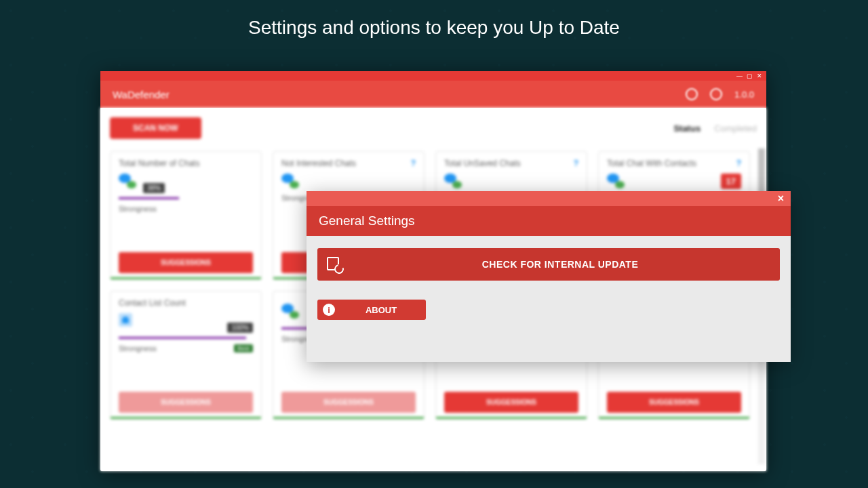 This screenshot has width=868, height=488. What do you see at coordinates (549, 199) in the screenshot?
I see `modal-titlebar: ×` at bounding box center [549, 199].